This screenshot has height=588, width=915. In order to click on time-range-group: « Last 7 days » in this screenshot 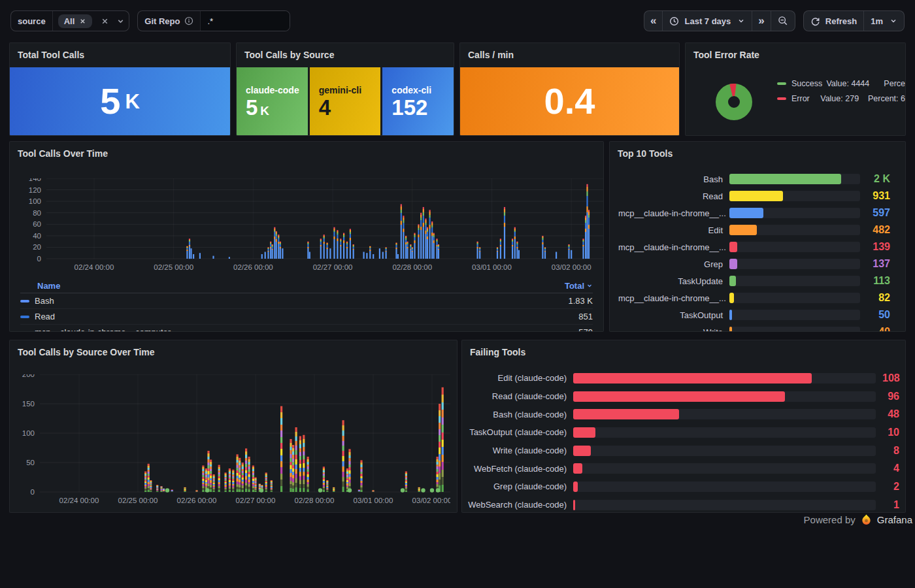, I will do `click(720, 21)`.